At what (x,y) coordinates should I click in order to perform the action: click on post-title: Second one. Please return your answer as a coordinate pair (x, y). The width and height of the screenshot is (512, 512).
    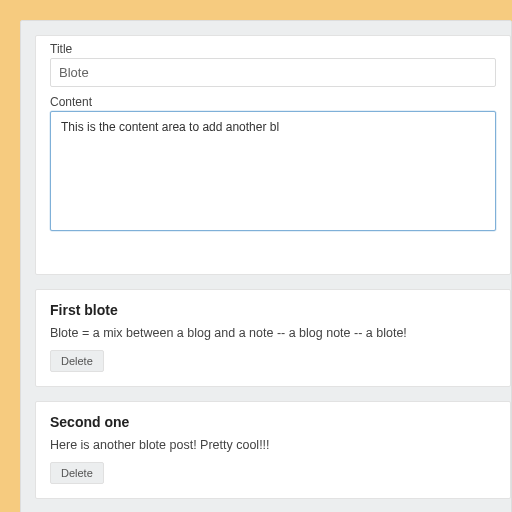
    Looking at the image, I should click on (273, 422).